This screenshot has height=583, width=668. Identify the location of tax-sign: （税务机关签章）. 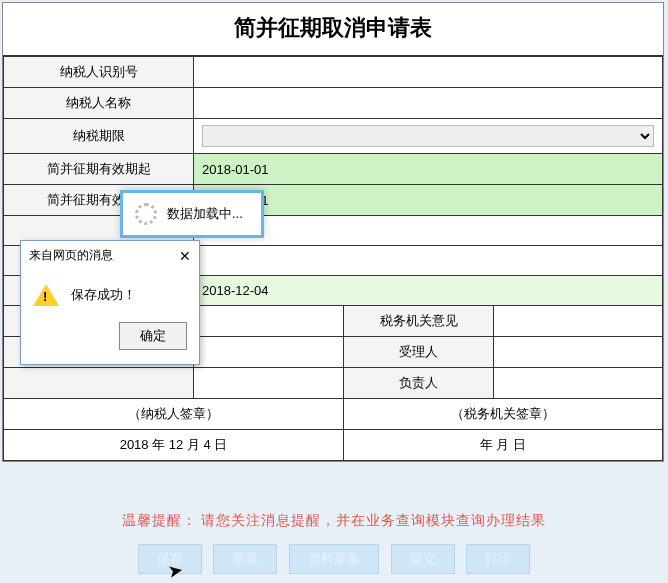
(504, 414).